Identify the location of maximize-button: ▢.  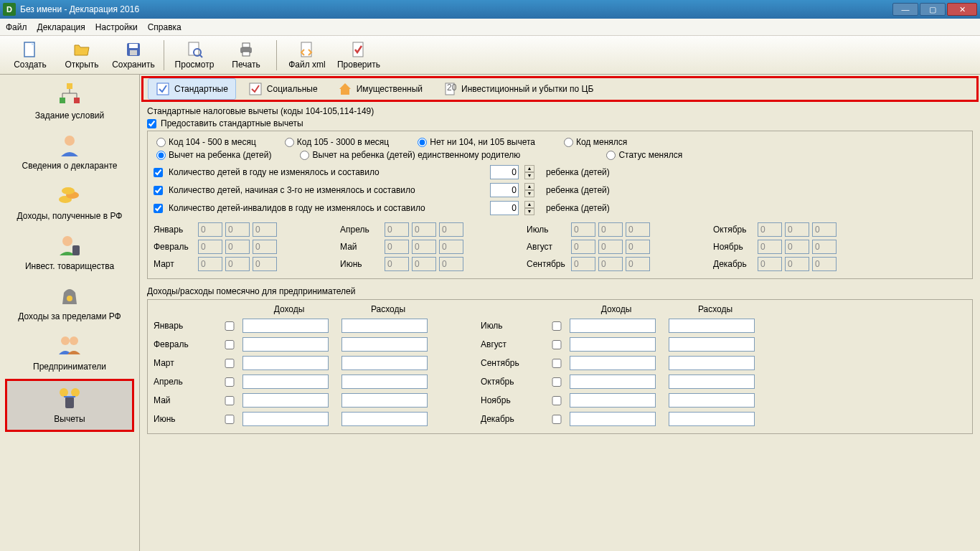
(933, 9).